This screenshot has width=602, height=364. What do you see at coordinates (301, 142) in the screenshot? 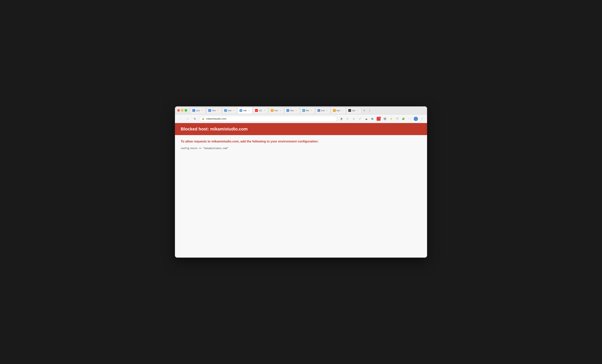
I see `error-instruction: To allow requests to mikamistudio.com, a…` at bounding box center [301, 142].